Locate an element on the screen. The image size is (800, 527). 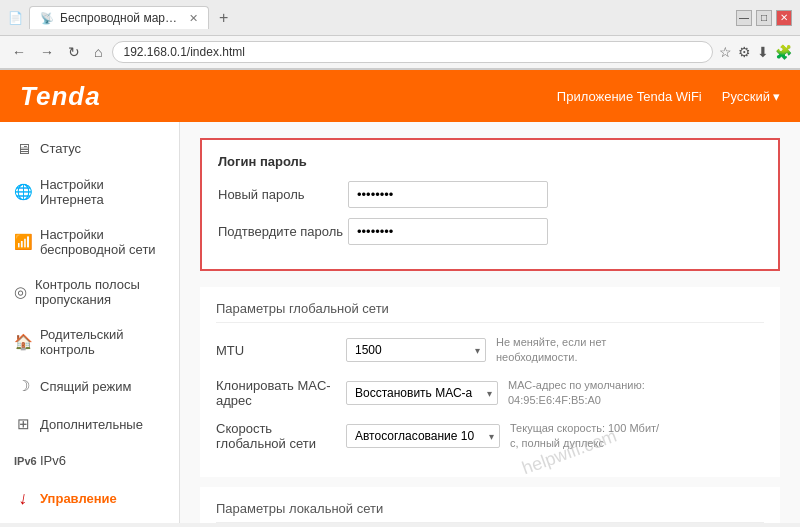
sidebar-label-ipv6: IPv6 is located at coordinates (53, 460).